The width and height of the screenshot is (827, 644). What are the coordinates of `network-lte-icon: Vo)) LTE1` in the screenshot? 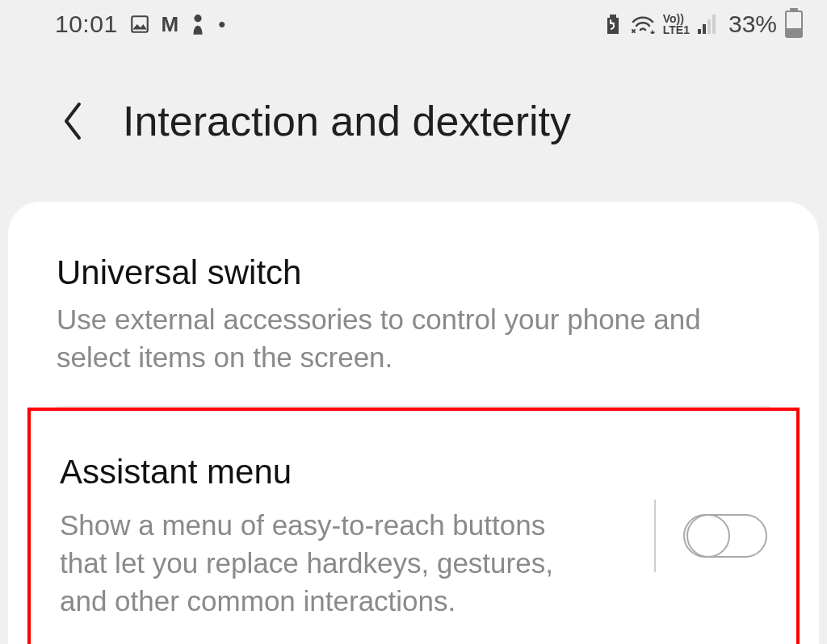 It's located at (677, 24).